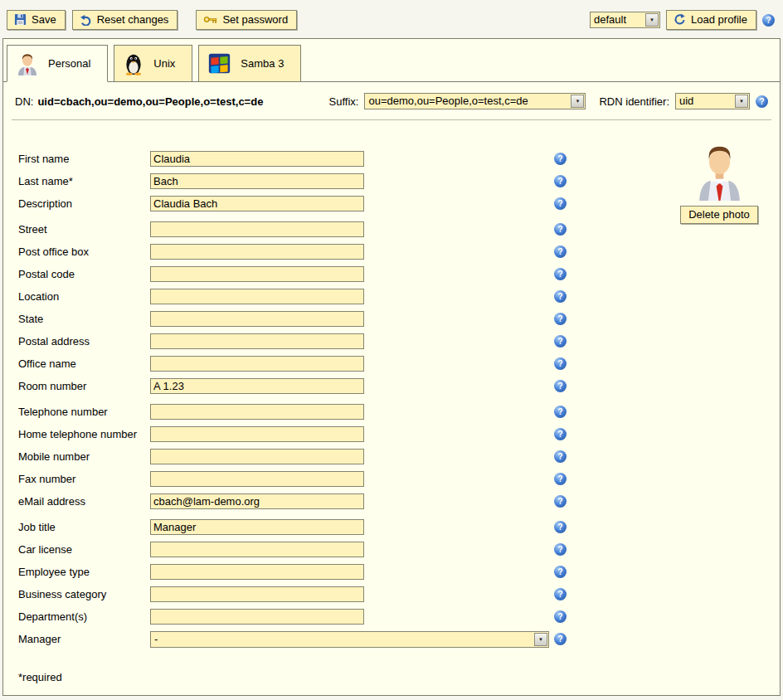 This screenshot has width=783, height=700. What do you see at coordinates (20, 20) in the screenshot?
I see `save-icon` at bounding box center [20, 20].